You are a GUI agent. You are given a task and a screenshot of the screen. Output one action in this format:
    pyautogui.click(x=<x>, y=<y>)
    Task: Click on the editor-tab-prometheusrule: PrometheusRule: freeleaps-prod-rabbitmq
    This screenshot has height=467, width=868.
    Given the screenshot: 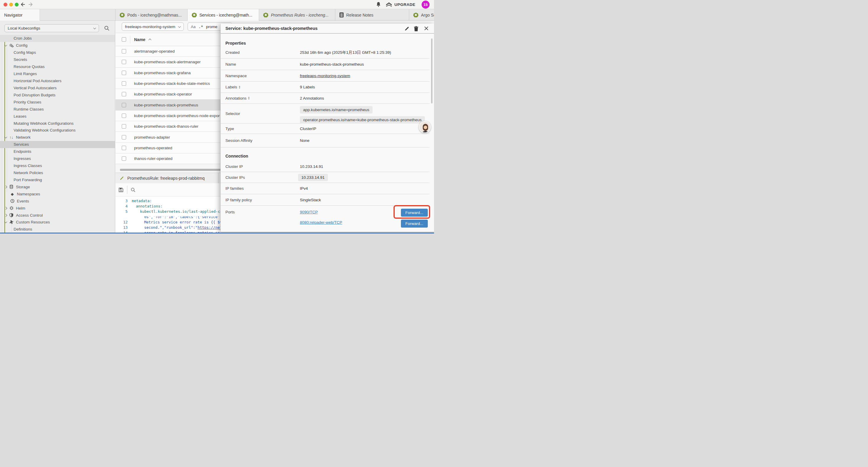 What is the action you would take?
    pyautogui.click(x=167, y=178)
    